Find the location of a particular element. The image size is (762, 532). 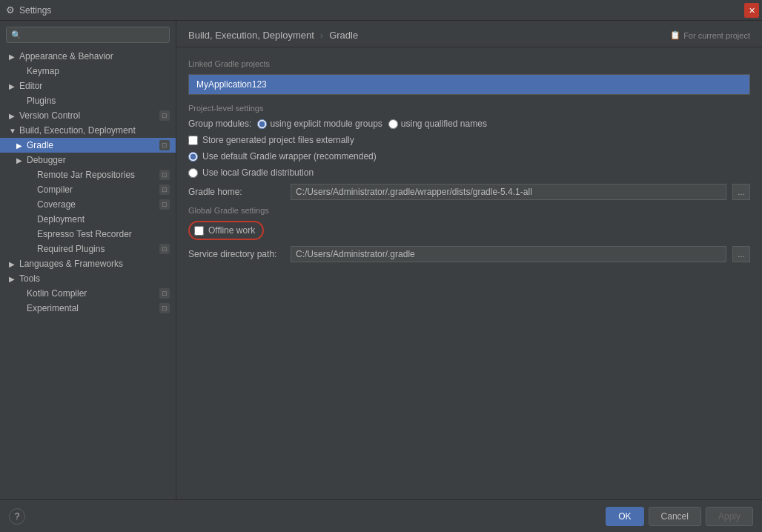

linked-project-item: MyApplication123 is located at coordinates (469, 84).